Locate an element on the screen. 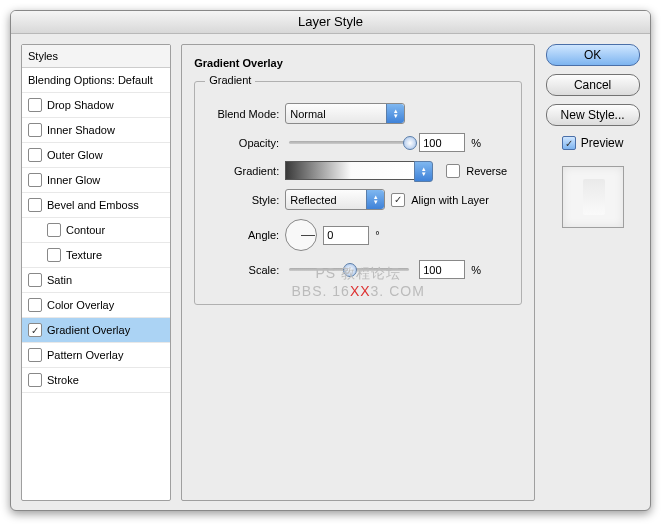 This screenshot has width=665, height=525. style-select: Reflected ▲▼ is located at coordinates (335, 200).